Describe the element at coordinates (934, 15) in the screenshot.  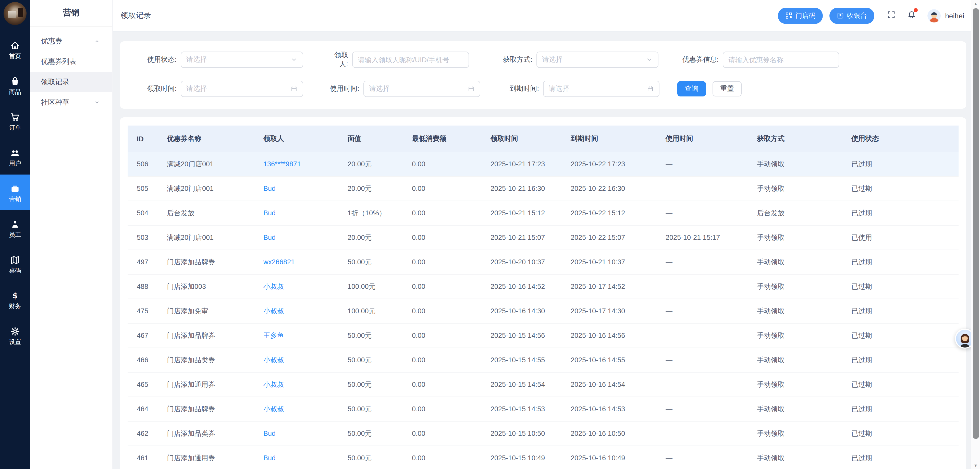
I see `avatar-image` at that location.